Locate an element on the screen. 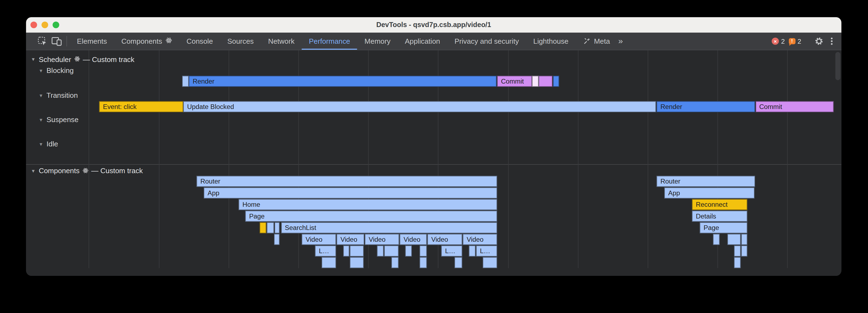 This screenshot has height=313, width=868. devtools-toolbar: Elements Components Console Sources Netw… is located at coordinates (434, 41).